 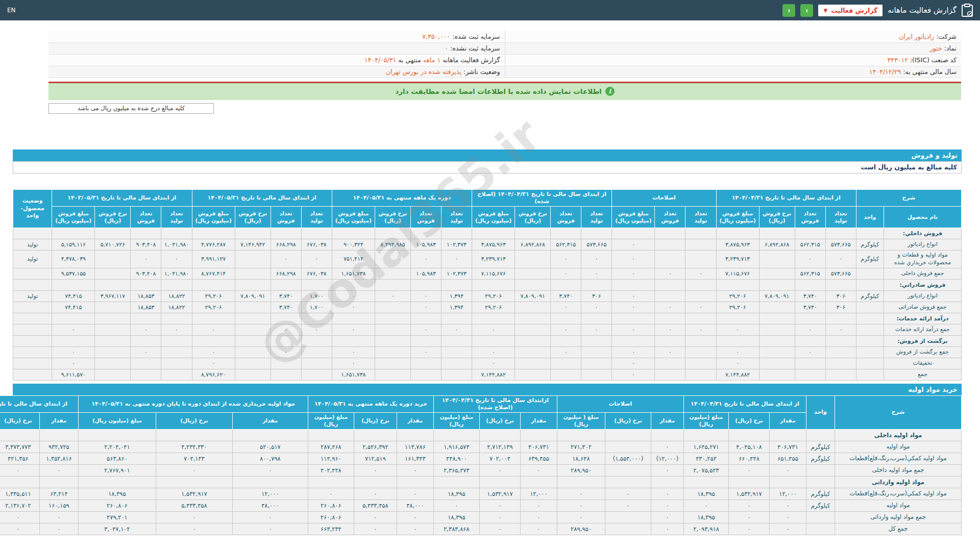 I want to click on table-cell: ۳,۷۴۰, so click(x=566, y=296).